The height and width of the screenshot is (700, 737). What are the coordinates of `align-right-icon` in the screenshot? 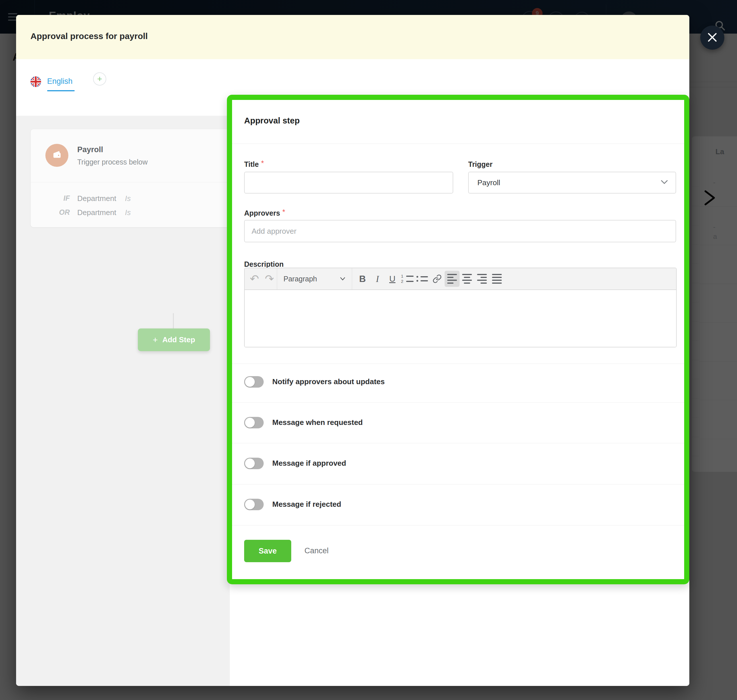 It's located at (482, 279).